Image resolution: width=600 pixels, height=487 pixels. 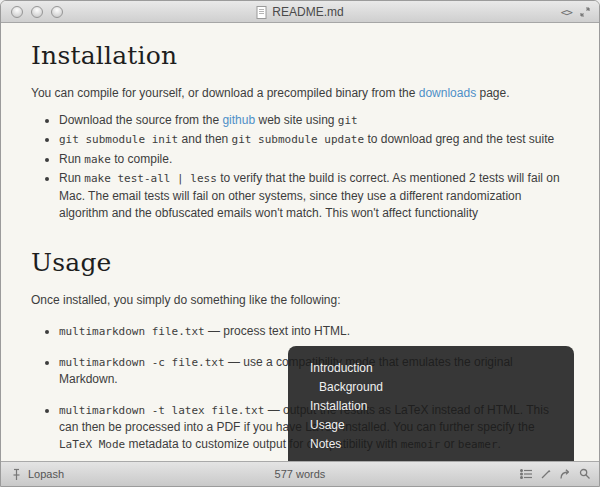 I want to click on inline-code: git submodule init, so click(x=118, y=140).